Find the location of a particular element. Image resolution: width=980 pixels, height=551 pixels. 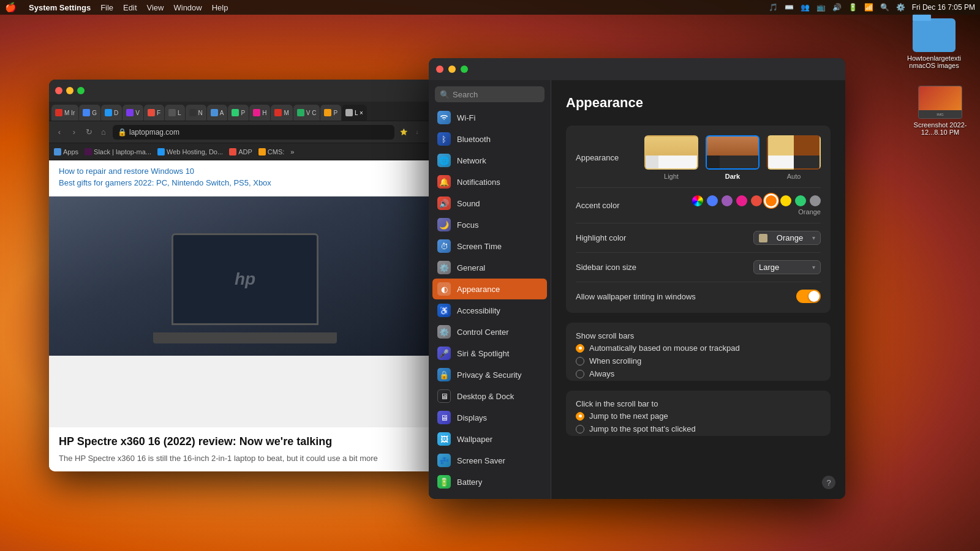

accent-purple is located at coordinates (727, 201).